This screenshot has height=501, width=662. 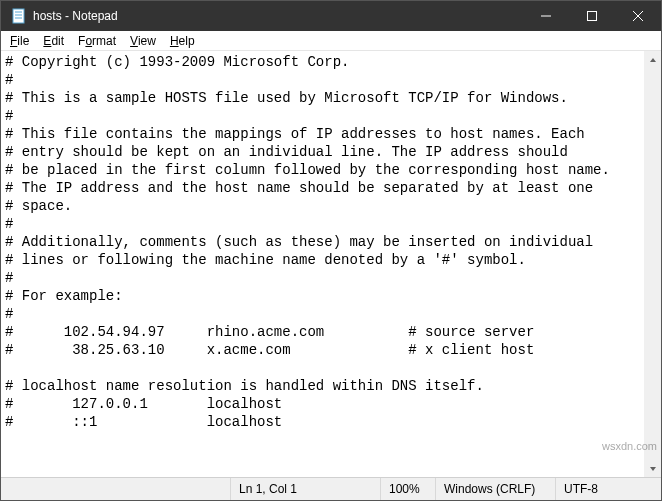 What do you see at coordinates (143, 41) in the screenshot?
I see `menu-view: View` at bounding box center [143, 41].